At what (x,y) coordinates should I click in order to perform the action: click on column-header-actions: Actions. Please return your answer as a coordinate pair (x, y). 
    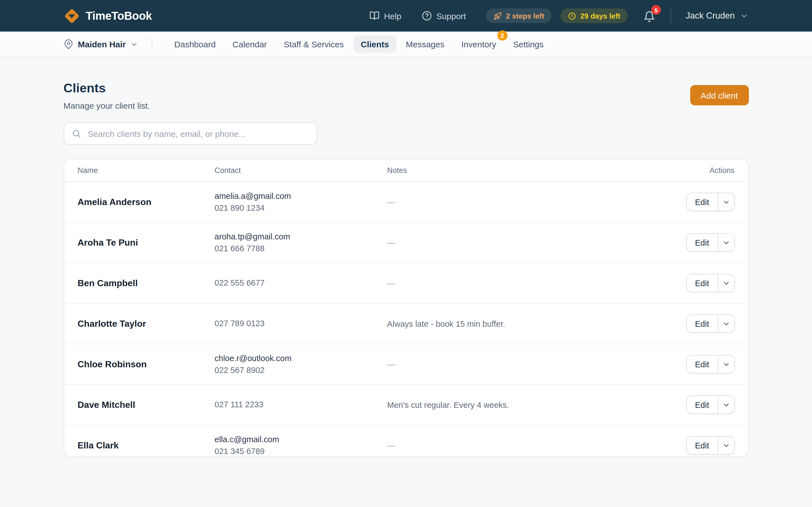
    Looking at the image, I should click on (722, 170).